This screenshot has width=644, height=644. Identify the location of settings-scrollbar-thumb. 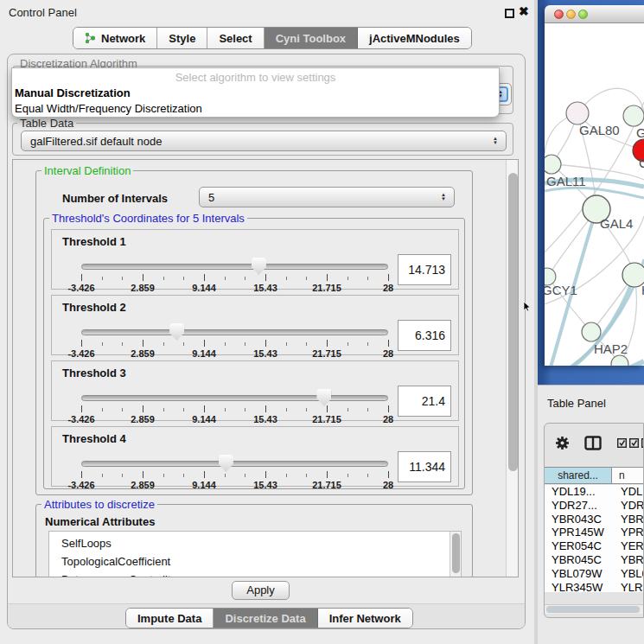
(513, 322).